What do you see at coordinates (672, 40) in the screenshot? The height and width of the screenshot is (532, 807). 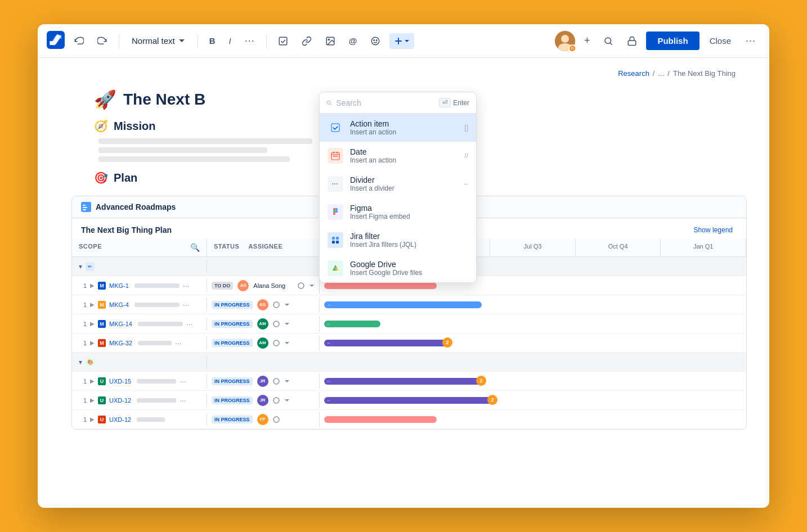 I see `publish-button: Publish` at bounding box center [672, 40].